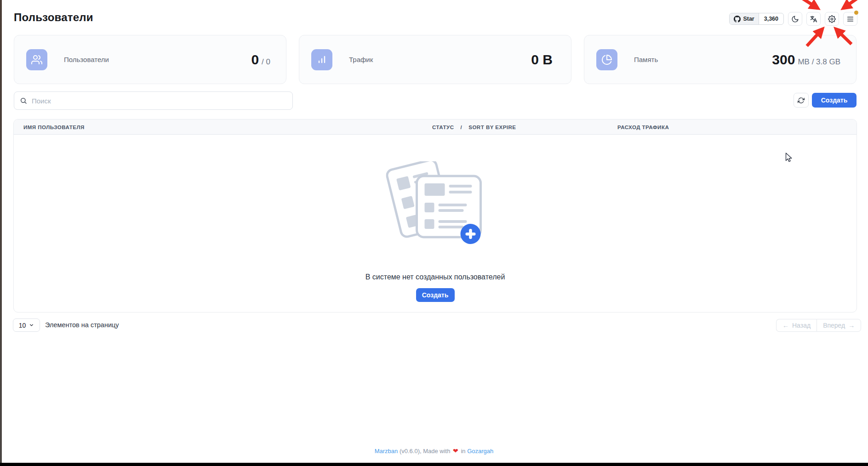 The image size is (868, 466). Describe the element at coordinates (646, 60) in the screenshot. I see `stat-label: Память` at that location.